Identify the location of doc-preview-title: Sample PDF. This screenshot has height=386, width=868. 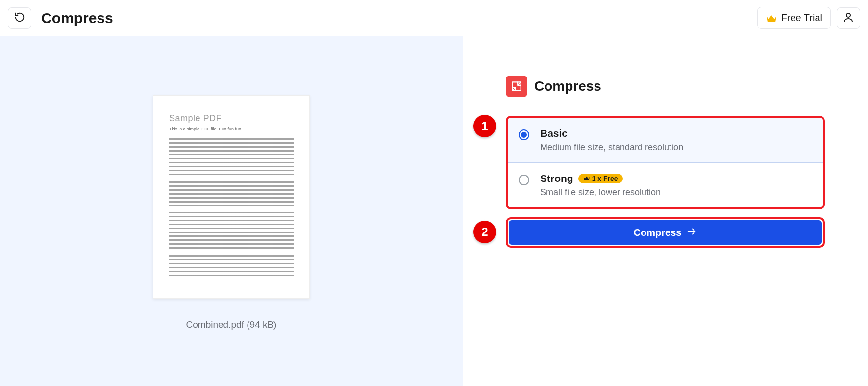
(231, 119).